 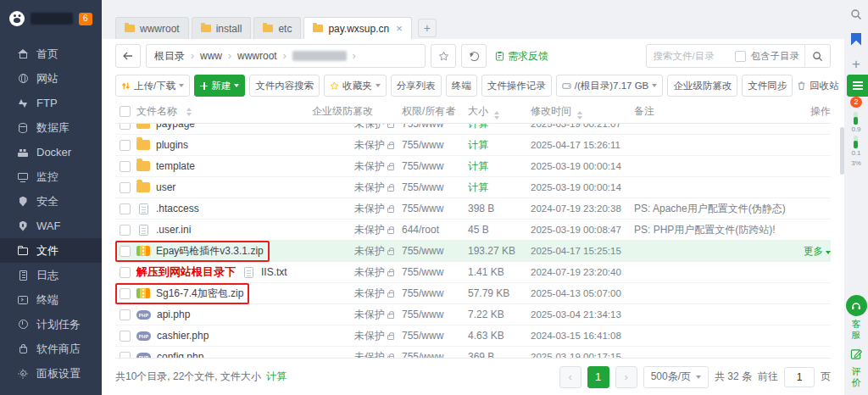 I want to click on file-row: Epay码枪插件v3.3.1.zip 未保护 755/www 193.27 KB…, so click(x=473, y=251).